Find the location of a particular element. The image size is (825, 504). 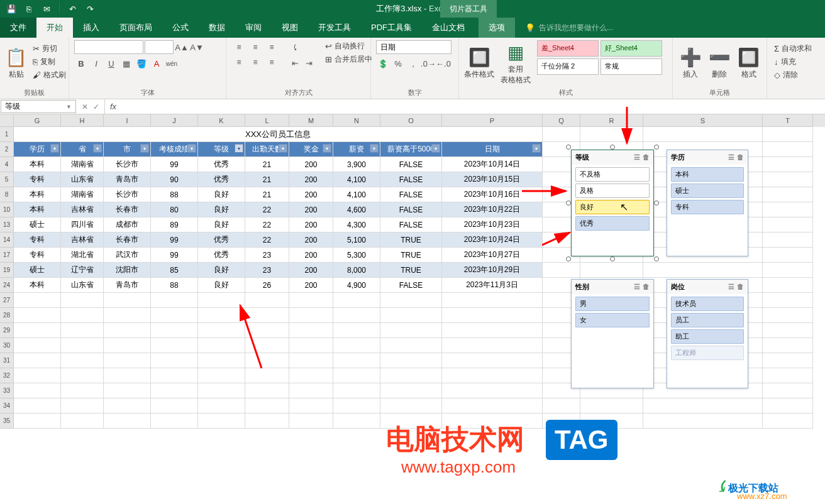

insert-cells-button: ➕插入 is located at coordinates (690, 63).